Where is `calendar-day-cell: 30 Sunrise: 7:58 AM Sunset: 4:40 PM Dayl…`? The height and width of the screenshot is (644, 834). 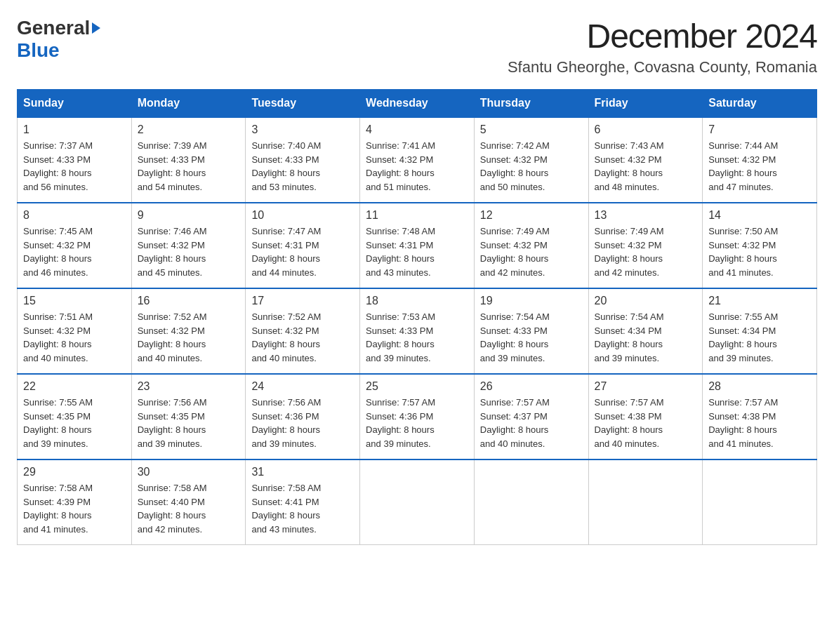 calendar-day-cell: 30 Sunrise: 7:58 AM Sunset: 4:40 PM Dayl… is located at coordinates (188, 502).